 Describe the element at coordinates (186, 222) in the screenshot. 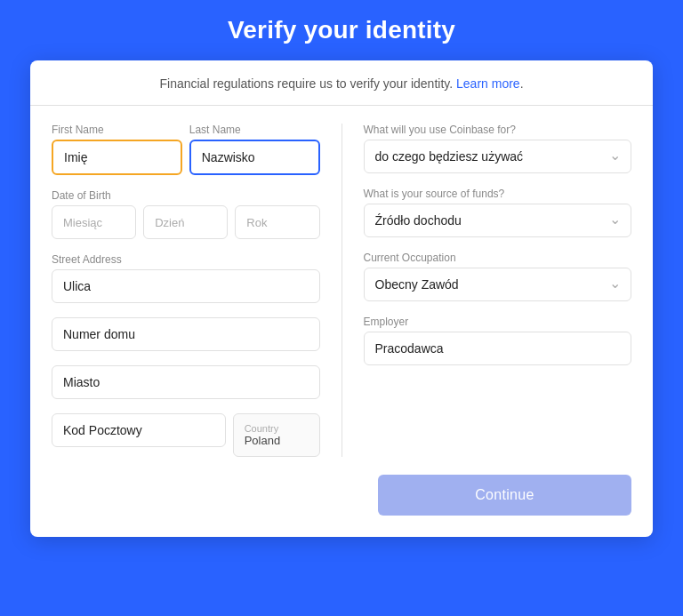

I see `dob-row` at that location.